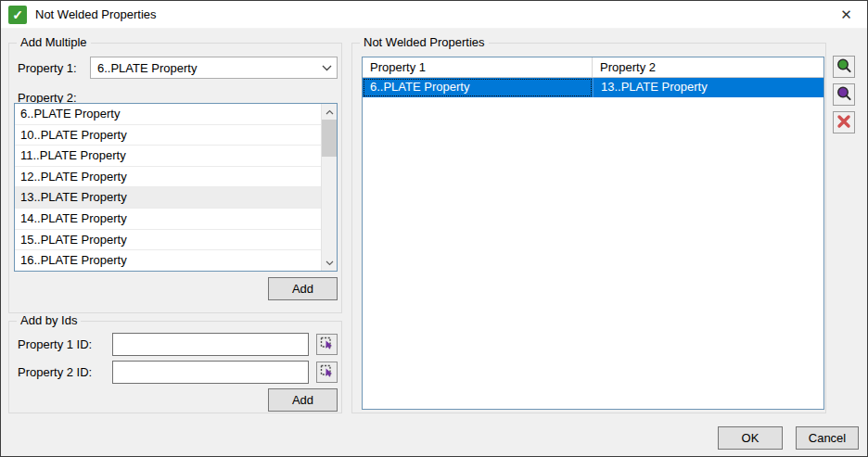 The width and height of the screenshot is (868, 457). What do you see at coordinates (827, 438) in the screenshot?
I see `cancel-button: Cancel` at bounding box center [827, 438].